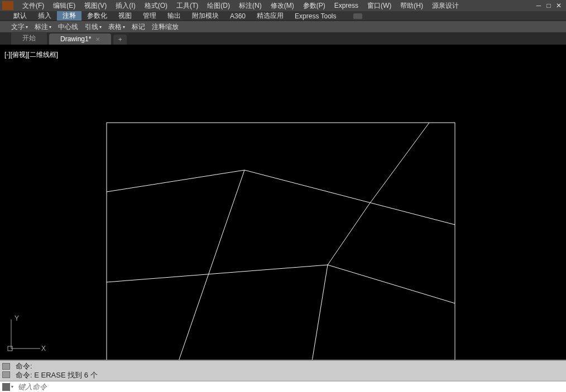 The width and height of the screenshot is (566, 392). Describe the element at coordinates (412, 6) in the screenshot. I see `menu-help: 帮助(H)` at that location.